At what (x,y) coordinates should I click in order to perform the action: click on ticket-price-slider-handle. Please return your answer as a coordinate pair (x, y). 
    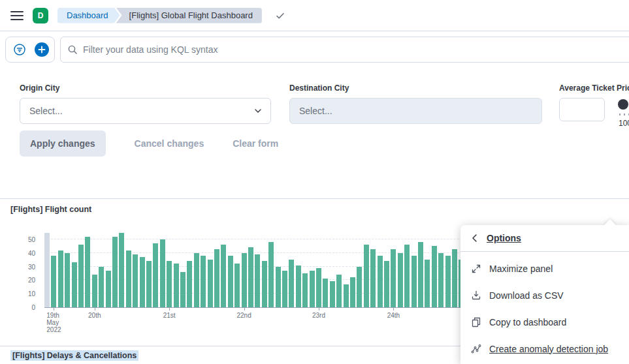
    Looking at the image, I should click on (623, 104).